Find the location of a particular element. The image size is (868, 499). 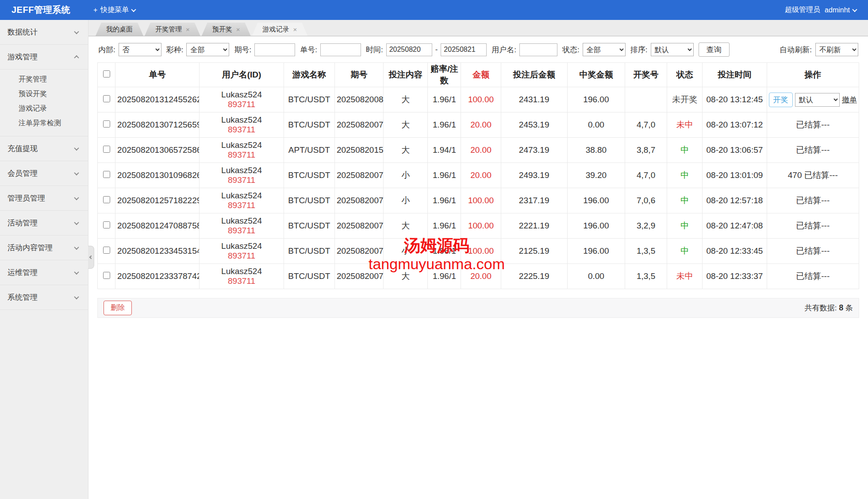

sidebar-menu: 数据统计游戏管理开奖管理预设开奖游戏记录注单异常检测充值提现会员管理管理员管理活… is located at coordinates (44, 165).